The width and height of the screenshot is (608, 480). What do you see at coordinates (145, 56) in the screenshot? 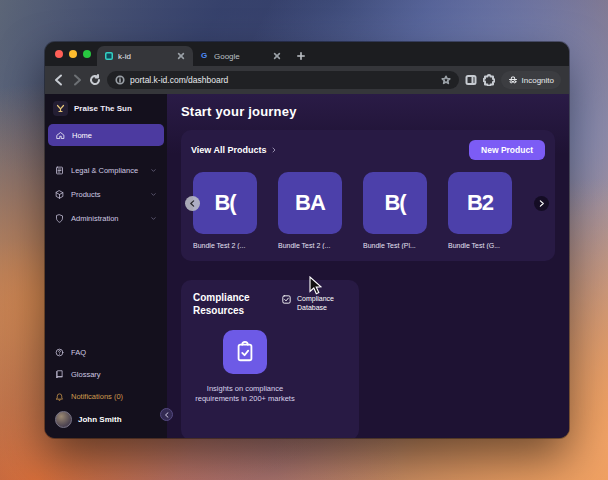
I see `tab-label: k-id` at bounding box center [145, 56].